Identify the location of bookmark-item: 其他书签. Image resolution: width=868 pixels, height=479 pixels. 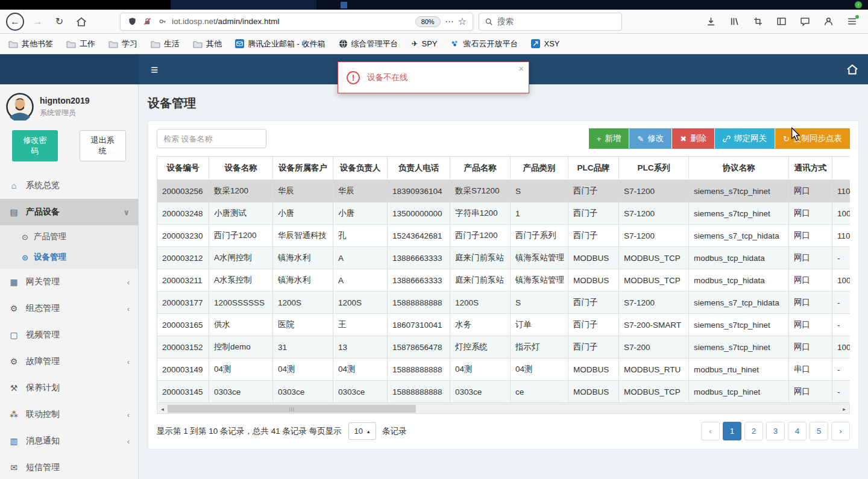
(31, 44).